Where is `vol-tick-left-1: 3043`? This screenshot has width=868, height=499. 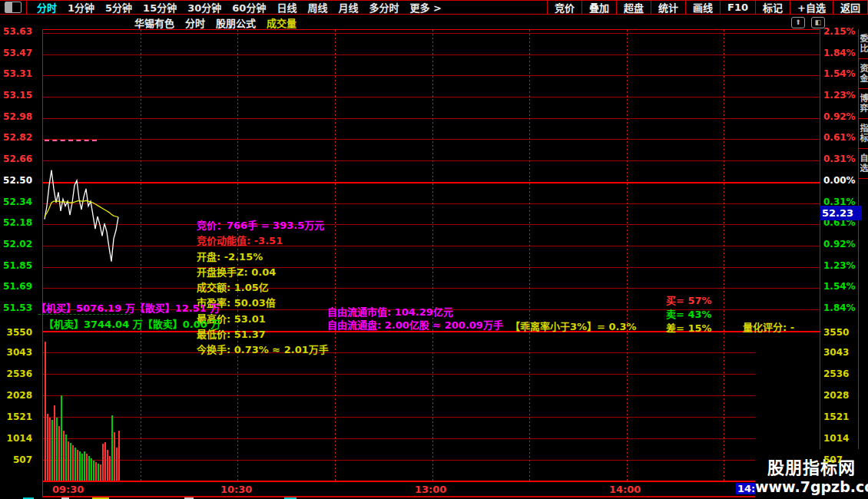
vol-tick-left-1: 3043 is located at coordinates (16, 352).